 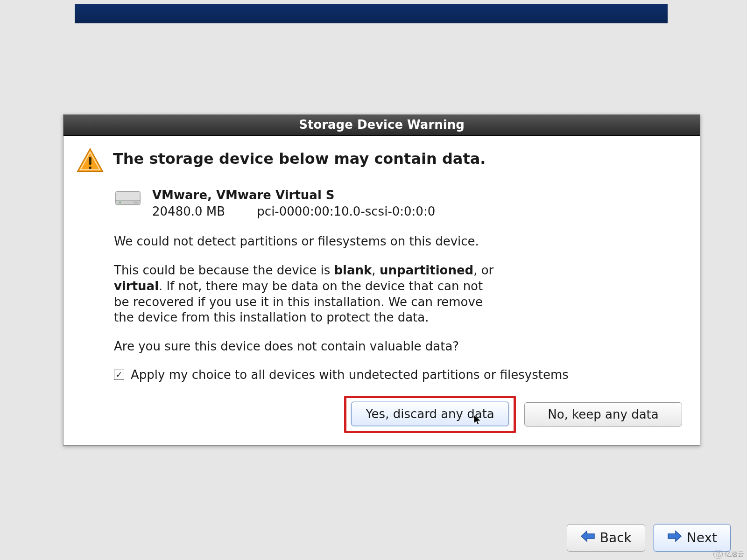 What do you see at coordinates (382, 125) in the screenshot?
I see `dialog-title: Storage Device Warning` at bounding box center [382, 125].